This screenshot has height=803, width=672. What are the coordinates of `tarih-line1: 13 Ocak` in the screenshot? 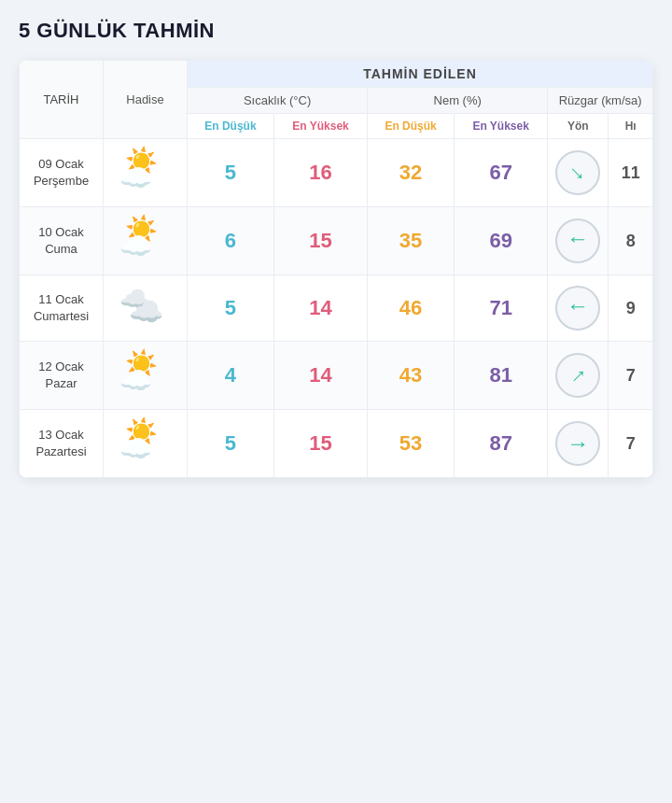 It's located at (62, 435).